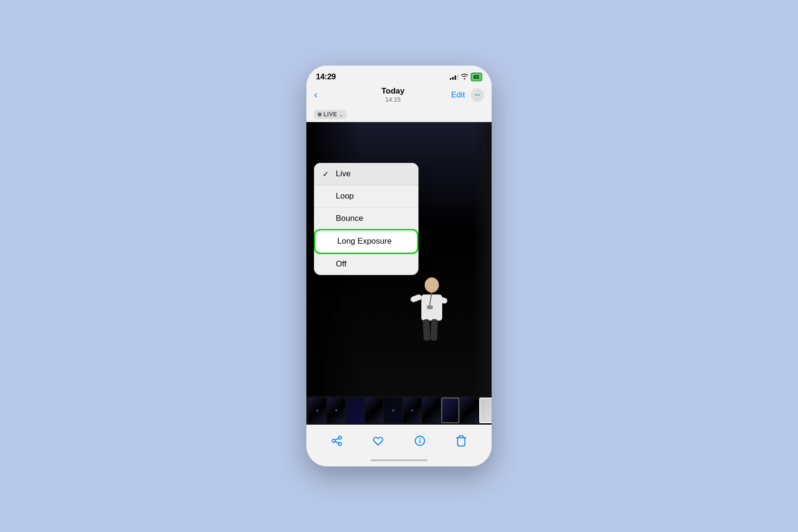 The height and width of the screenshot is (532, 798). Describe the element at coordinates (337, 441) in the screenshot. I see `share-icon` at that location.